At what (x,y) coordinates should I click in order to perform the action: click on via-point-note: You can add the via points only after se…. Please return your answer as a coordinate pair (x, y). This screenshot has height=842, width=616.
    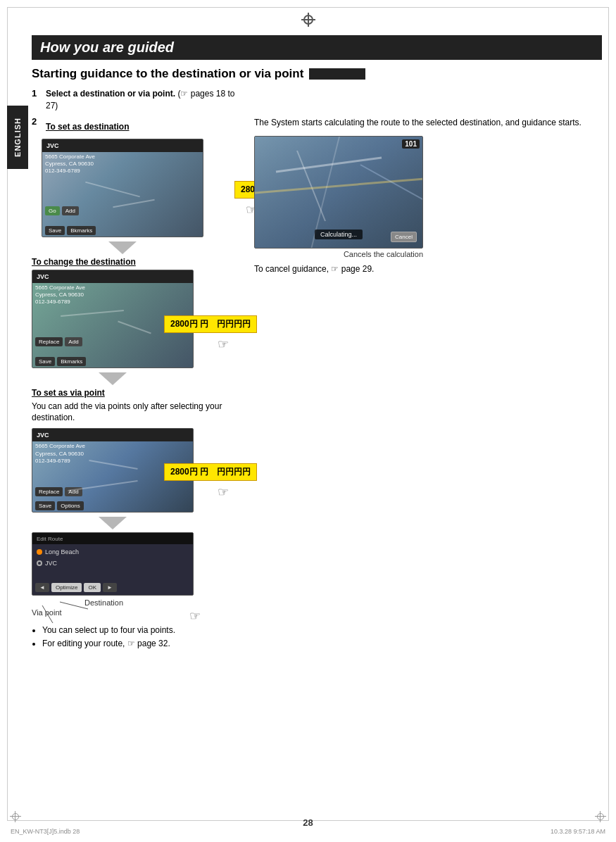
    Looking at the image, I should click on (137, 413).